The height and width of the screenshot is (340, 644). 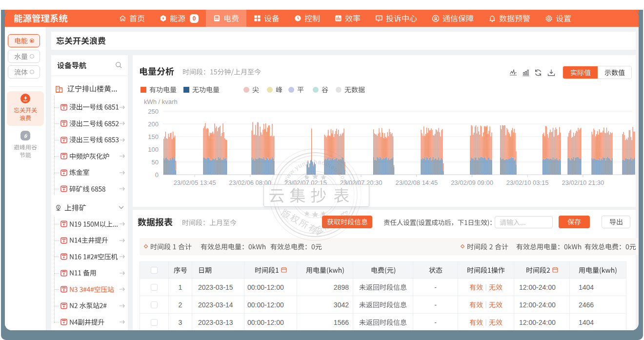 What do you see at coordinates (153, 137) in the screenshot?
I see `svg-text: 150` at bounding box center [153, 137].